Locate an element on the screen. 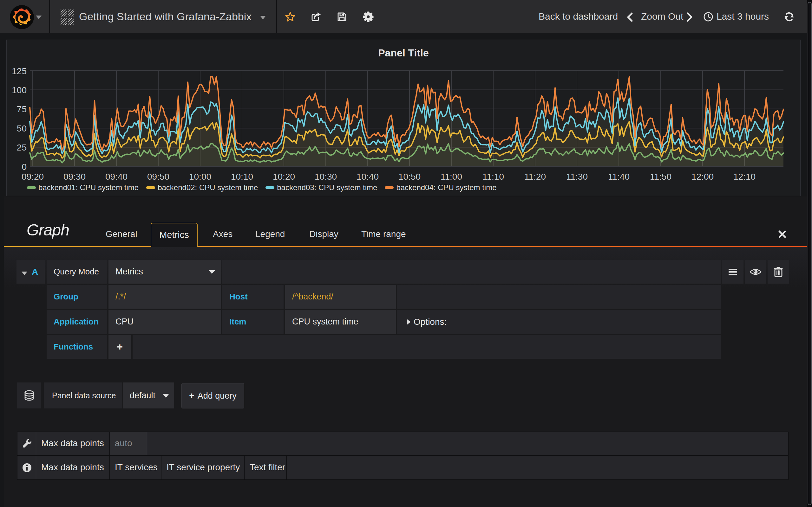 The height and width of the screenshot is (507, 812). svg-text: 75 is located at coordinates (21, 109).